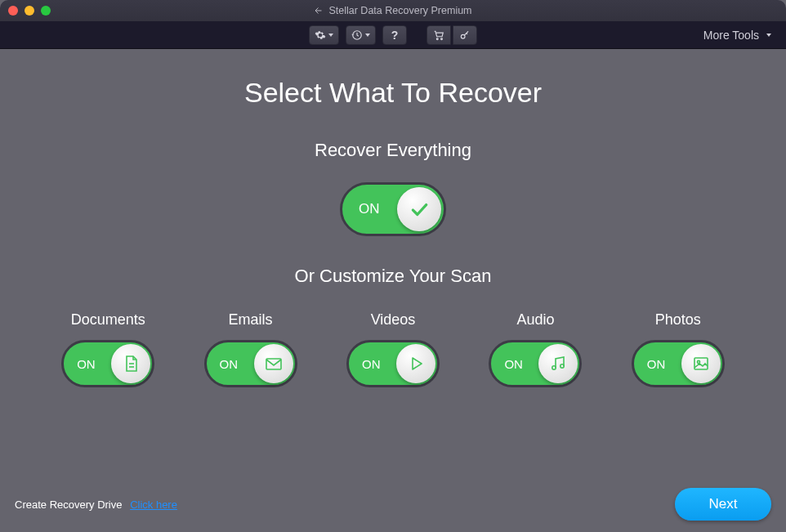  I want to click on toolbar-center: ?, so click(393, 35).